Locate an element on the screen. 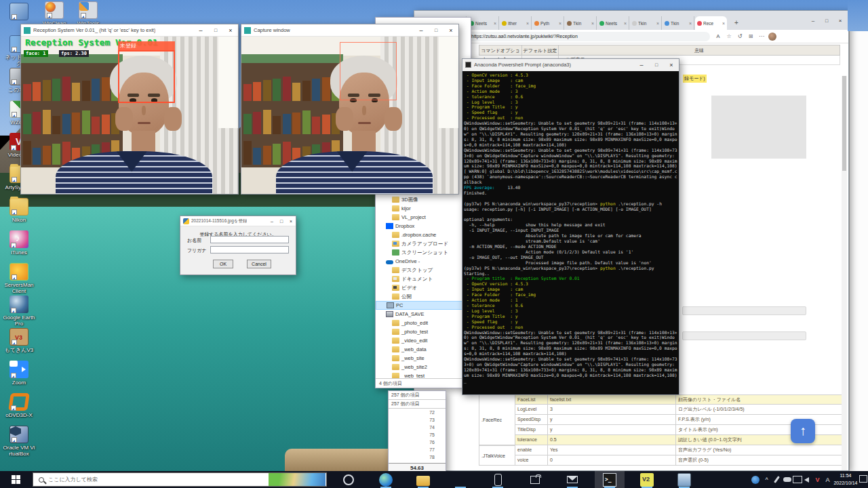  new-tab-button: + is located at coordinates (736, 23).